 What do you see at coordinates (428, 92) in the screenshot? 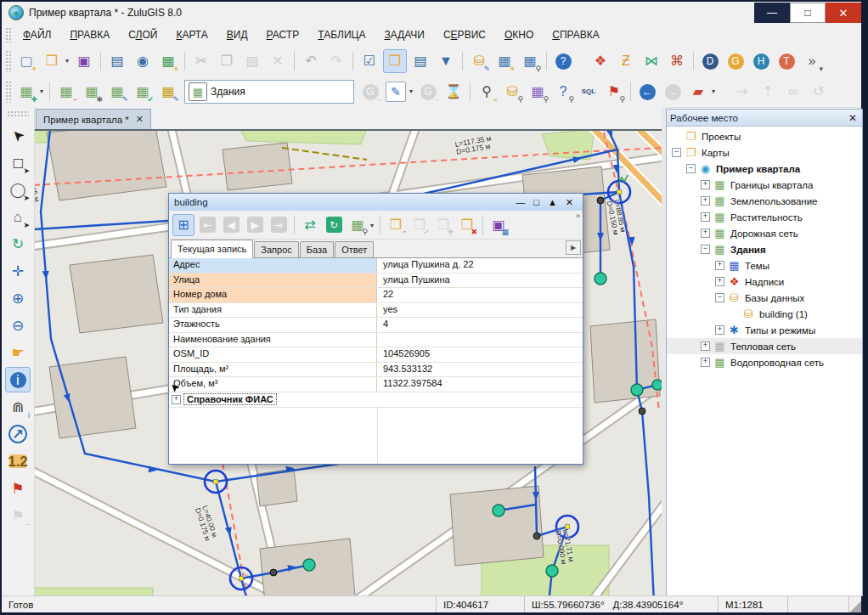
I see `geometry-tool-2-disabled-button: G−` at bounding box center [428, 92].